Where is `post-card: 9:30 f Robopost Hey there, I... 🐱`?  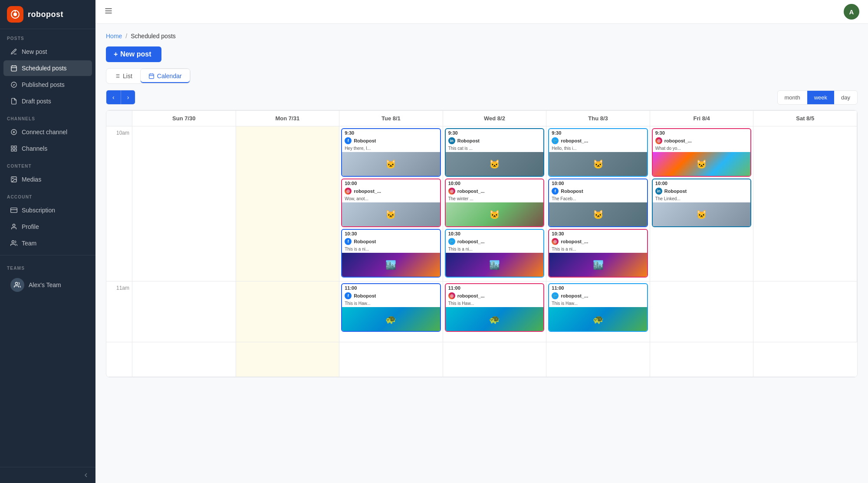 post-card: 9:30 f Robopost Hey there, I... 🐱 is located at coordinates (391, 152).